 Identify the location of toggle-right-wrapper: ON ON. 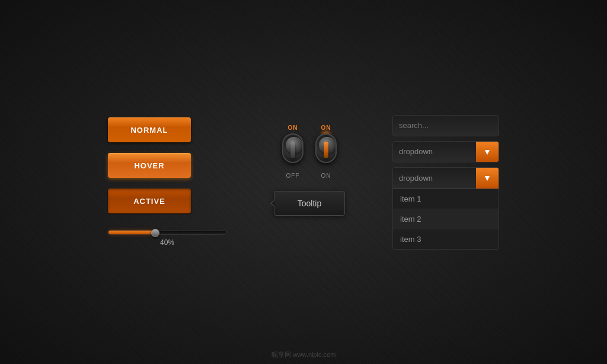
(326, 152).